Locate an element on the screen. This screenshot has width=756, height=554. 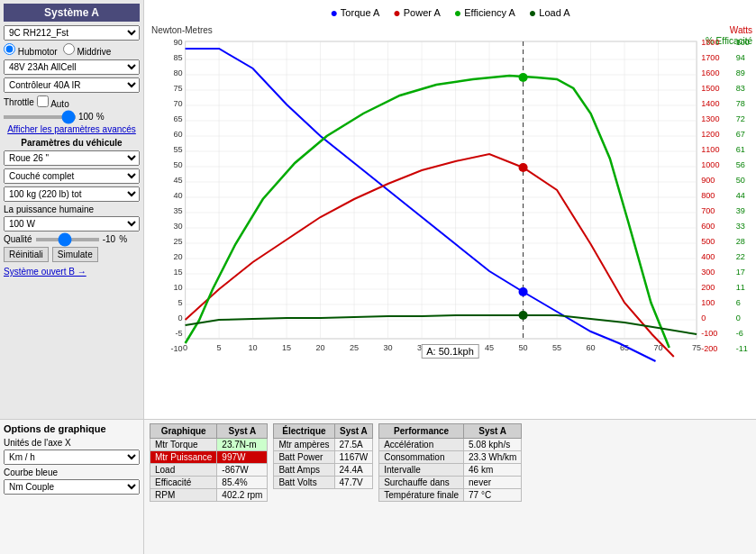
panel-title: Système A is located at coordinates (72, 13).